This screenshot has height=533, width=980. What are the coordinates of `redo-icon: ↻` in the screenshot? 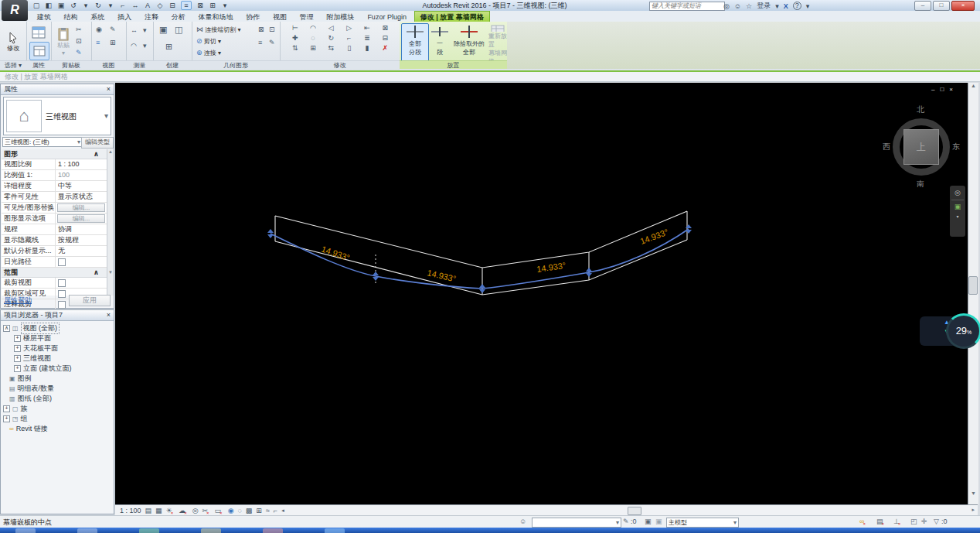 It's located at (98, 5).